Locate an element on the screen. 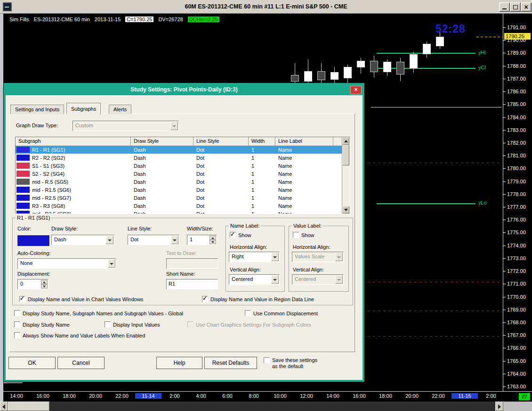  time-axis-label: 8:00 is located at coordinates (254, 396).